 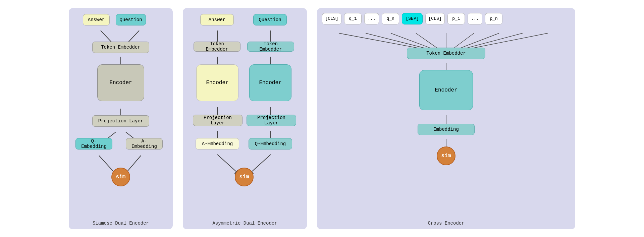 What do you see at coordinates (270, 20) in the screenshot?
I see `asymmetric-question: Question` at bounding box center [270, 20].